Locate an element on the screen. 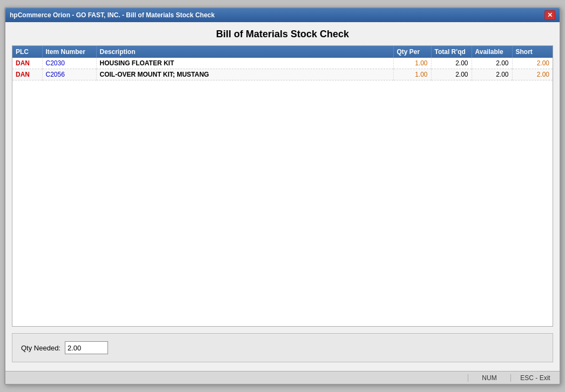 The image size is (565, 392). esc-exit-button: ESC - Exit is located at coordinates (535, 378).